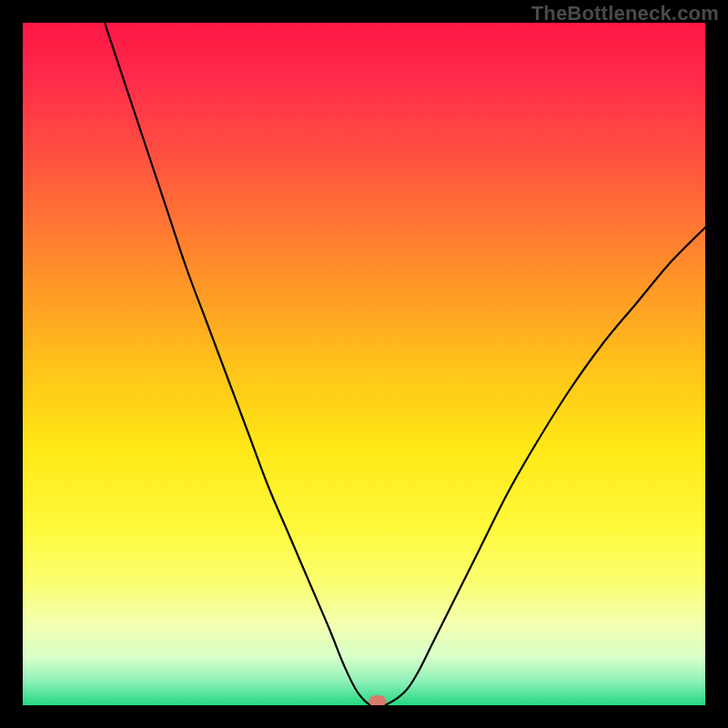 This screenshot has width=728, height=728. I want to click on watermark-text: TheBottleneck.com, so click(625, 14).